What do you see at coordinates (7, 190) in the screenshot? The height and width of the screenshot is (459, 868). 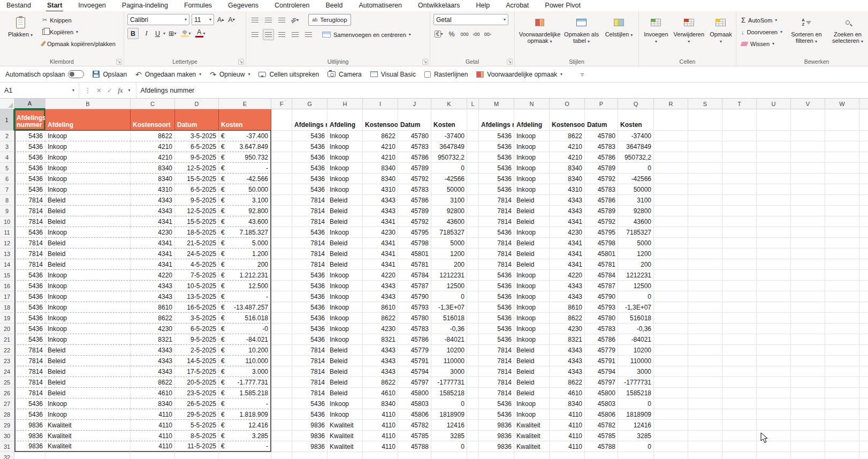 I see `row-header-7: 7` at bounding box center [7, 190].